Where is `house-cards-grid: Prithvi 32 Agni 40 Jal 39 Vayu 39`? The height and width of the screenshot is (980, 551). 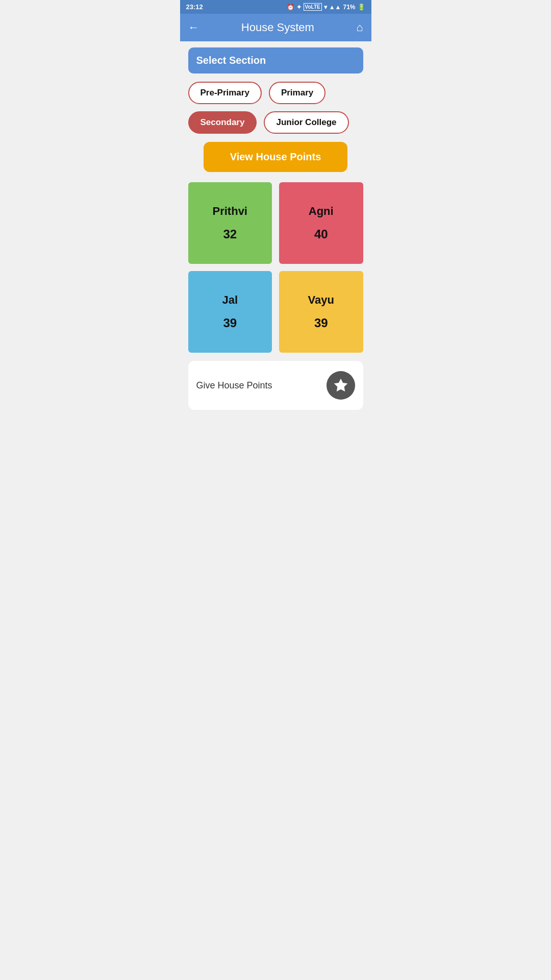
house-cards-grid: Prithvi 32 Agni 40 Jal 39 Vayu 39 is located at coordinates (276, 267).